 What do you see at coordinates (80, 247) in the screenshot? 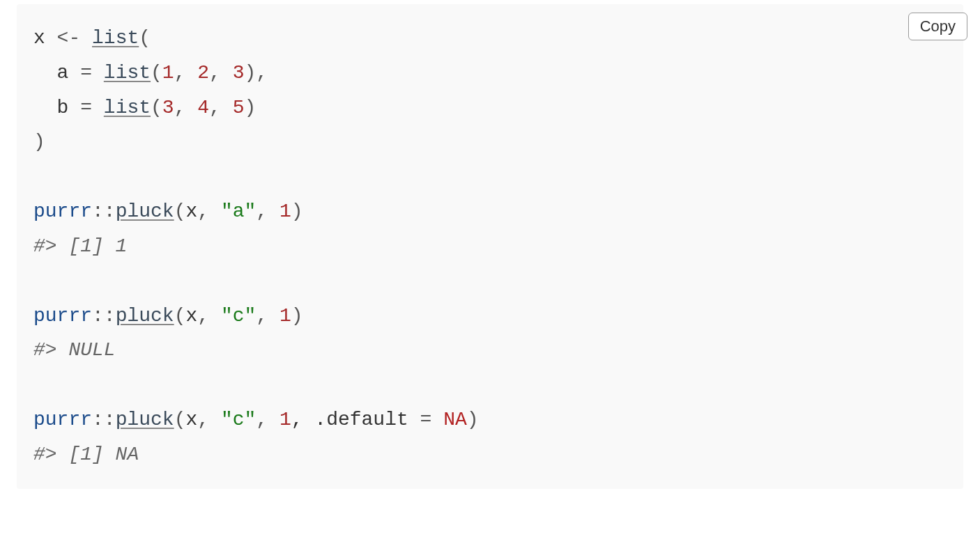
I see `code-output: #> [1] 1` at bounding box center [80, 247].